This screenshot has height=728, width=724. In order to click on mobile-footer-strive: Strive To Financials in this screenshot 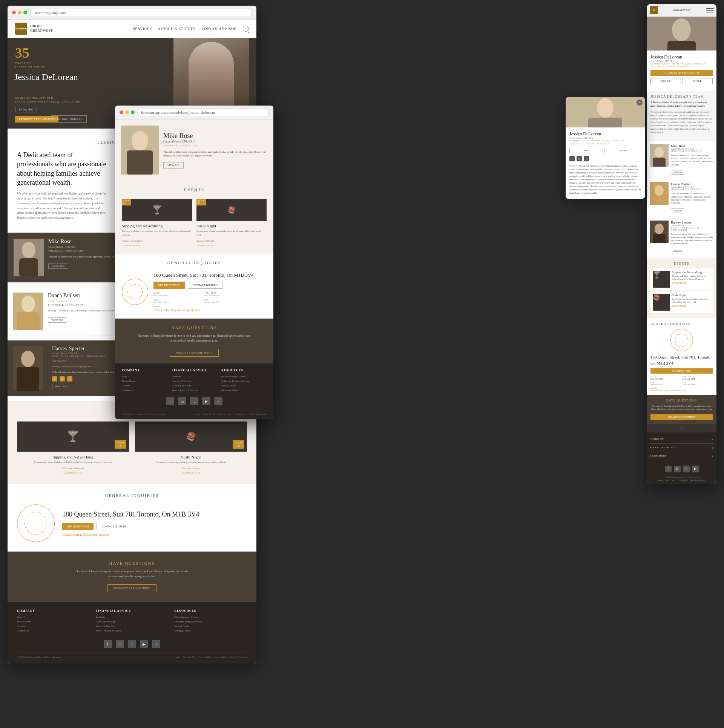, I will do `click(698, 480)`.